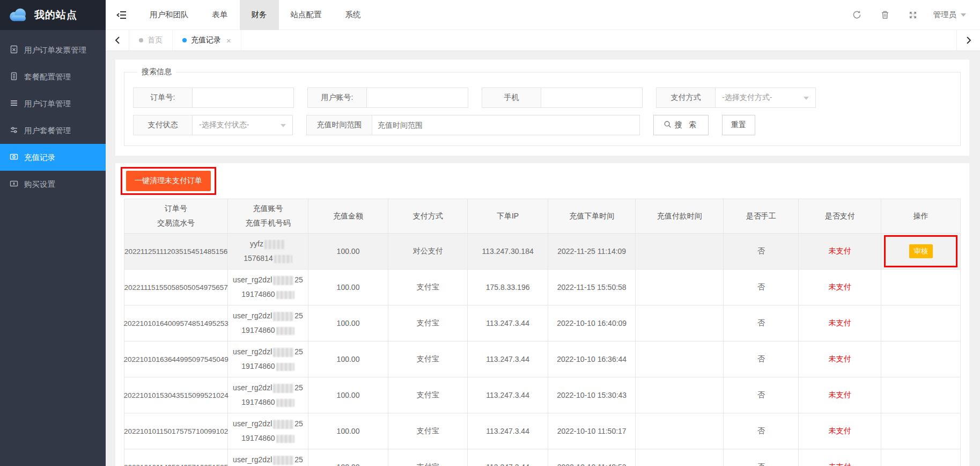 Image resolution: width=980 pixels, height=466 pixels. Describe the element at coordinates (53, 157) in the screenshot. I see `sidebar-item-recharge-records: 充值记录` at that location.